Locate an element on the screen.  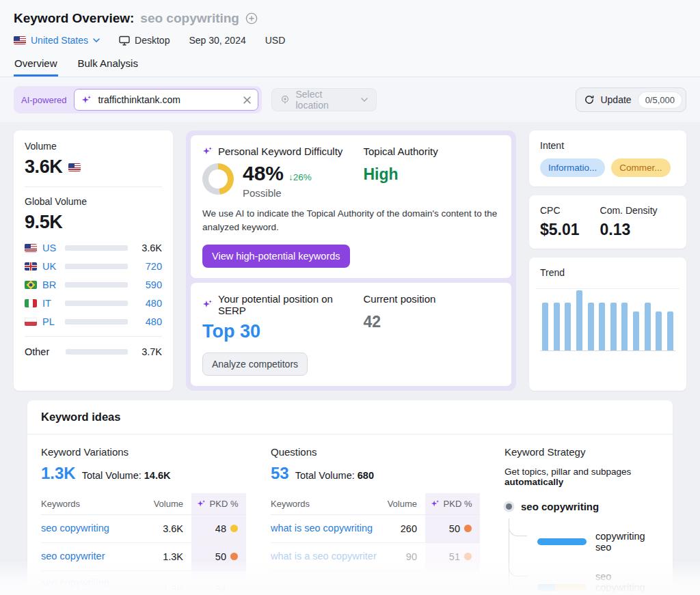
clear-input-icon is located at coordinates (247, 100).